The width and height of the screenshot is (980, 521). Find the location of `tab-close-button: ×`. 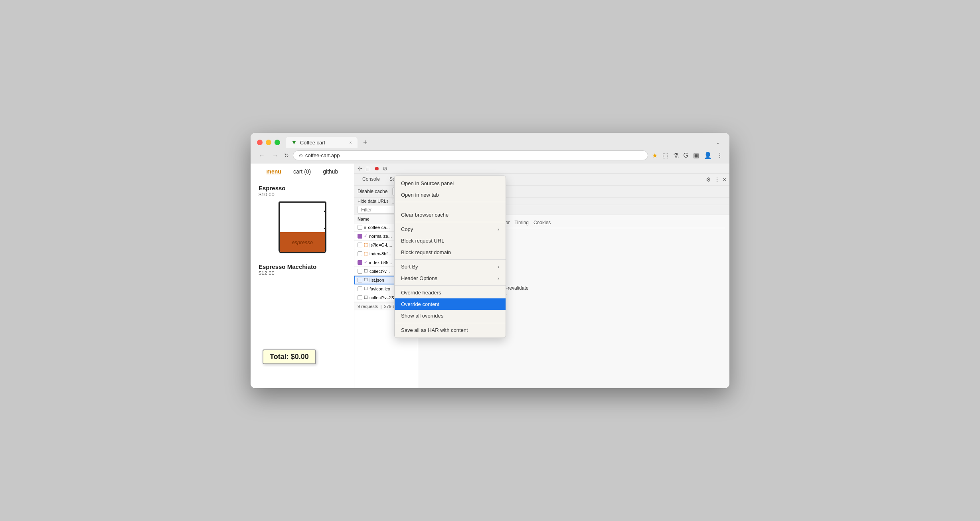

tab-close-button: × is located at coordinates (351, 142).